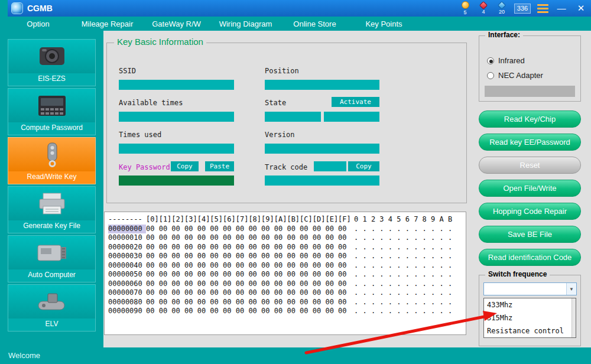 The image size is (591, 364). Describe the element at coordinates (530, 165) in the screenshot. I see `reset-button: Reset` at that location.